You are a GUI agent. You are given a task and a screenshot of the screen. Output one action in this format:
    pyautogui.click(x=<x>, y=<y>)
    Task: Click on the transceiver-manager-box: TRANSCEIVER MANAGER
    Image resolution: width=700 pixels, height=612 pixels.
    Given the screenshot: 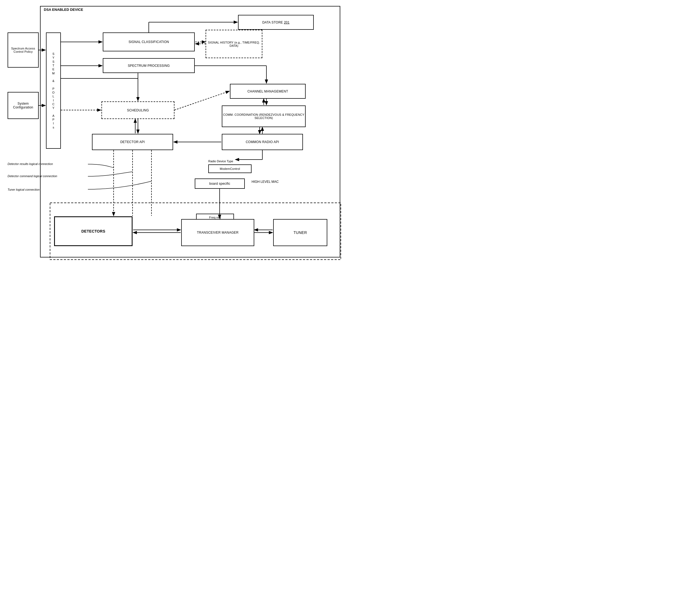 What is the action you would take?
    pyautogui.click(x=218, y=233)
    